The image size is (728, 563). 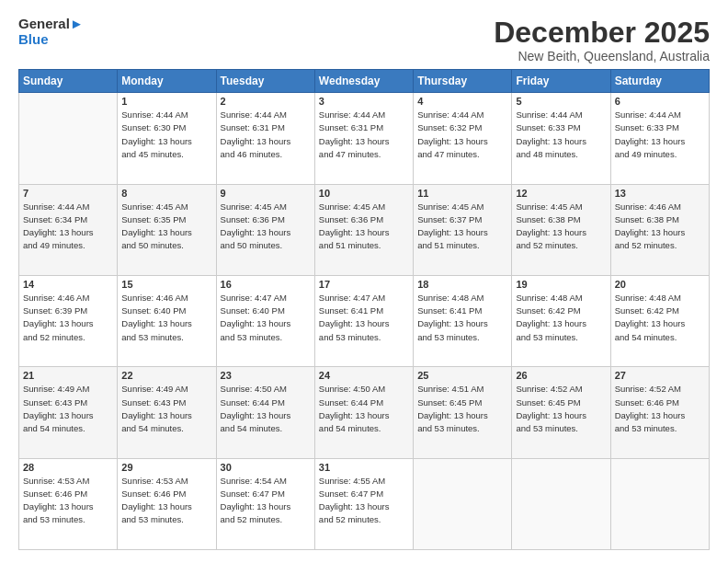 I want to click on day-info: Sunrise: 4:53 AMSunset: 6:46 PMDaylight:…, so click(x=166, y=500).